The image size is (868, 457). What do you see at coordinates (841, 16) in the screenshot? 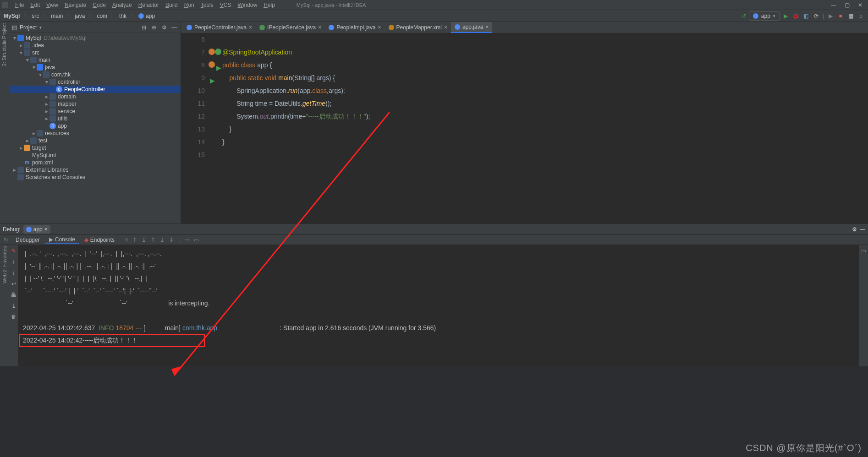
I see `stop-button: ■` at bounding box center [841, 16].